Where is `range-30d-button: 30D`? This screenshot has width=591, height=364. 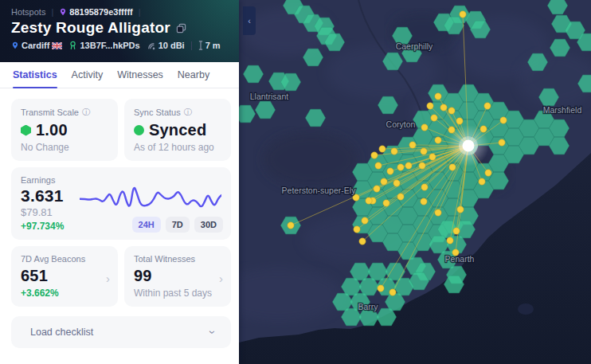 range-30d-button: 30D is located at coordinates (209, 225).